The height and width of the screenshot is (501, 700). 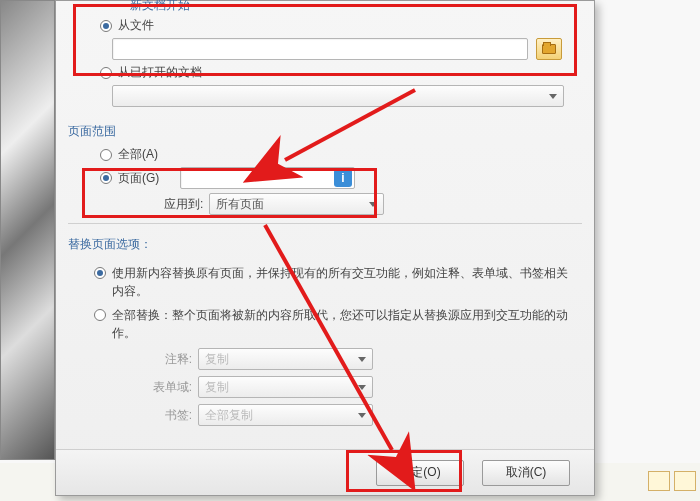 I want to click on file-path-input, so click(x=320, y=49).